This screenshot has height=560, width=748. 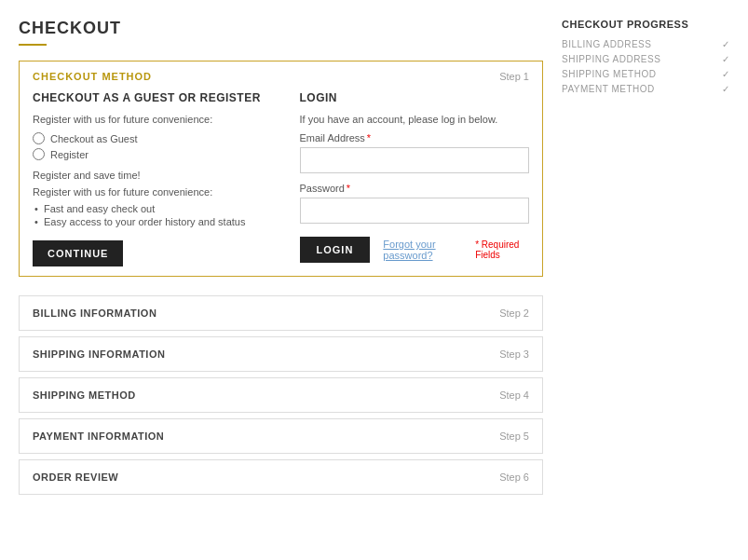 I want to click on step-row-title-5: PAYMENT INFORMATION, so click(x=99, y=436).